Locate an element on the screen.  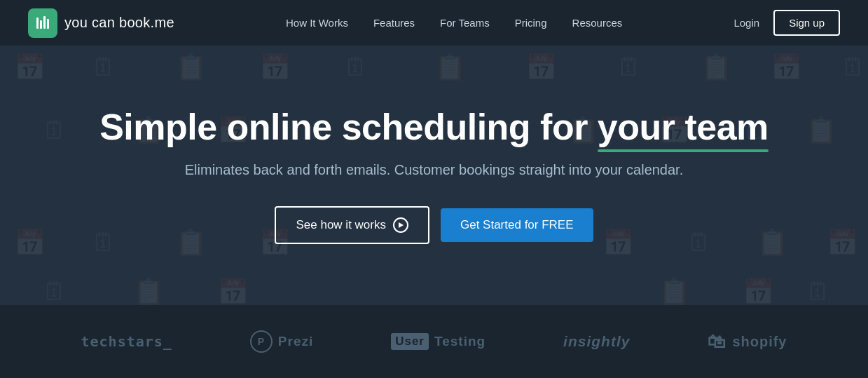
bg-icon-28: 🗓 is located at coordinates (55, 291).